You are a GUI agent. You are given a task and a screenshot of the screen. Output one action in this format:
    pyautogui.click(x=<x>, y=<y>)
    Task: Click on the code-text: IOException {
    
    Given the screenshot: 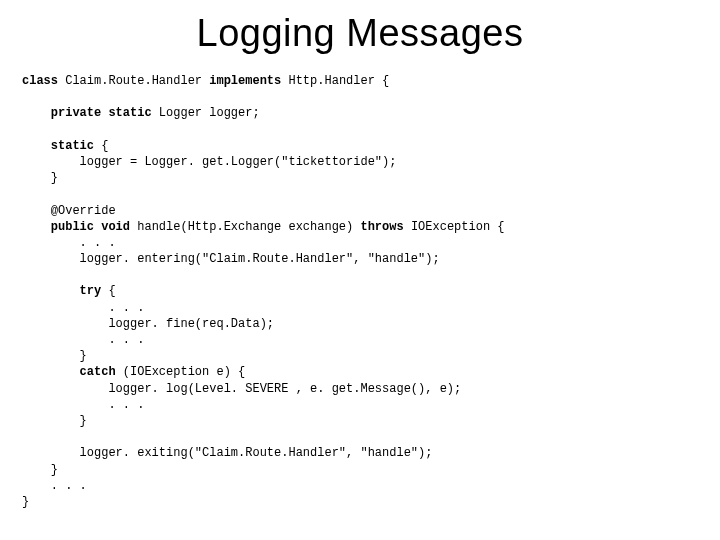 What is the action you would take?
    pyautogui.click(x=454, y=227)
    